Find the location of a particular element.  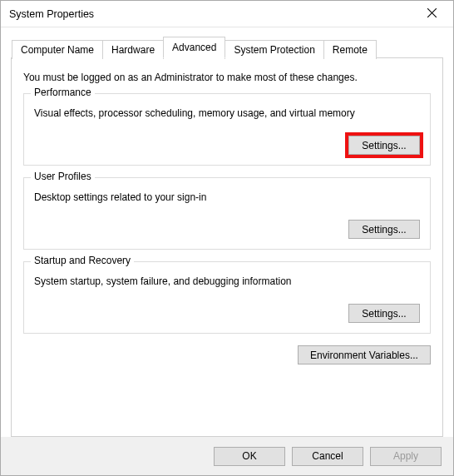

tab-system-protection: System Protection is located at coordinates (274, 50).